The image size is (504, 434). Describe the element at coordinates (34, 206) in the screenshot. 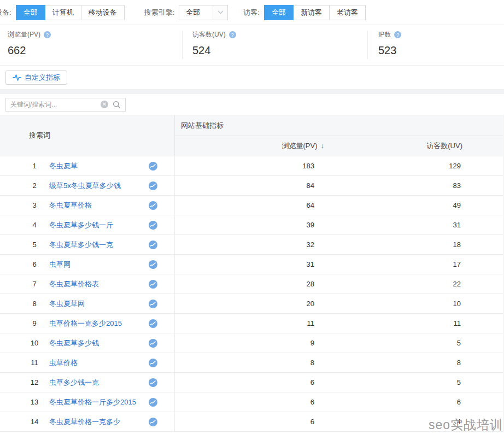

I see `row-rank: 3` at that location.